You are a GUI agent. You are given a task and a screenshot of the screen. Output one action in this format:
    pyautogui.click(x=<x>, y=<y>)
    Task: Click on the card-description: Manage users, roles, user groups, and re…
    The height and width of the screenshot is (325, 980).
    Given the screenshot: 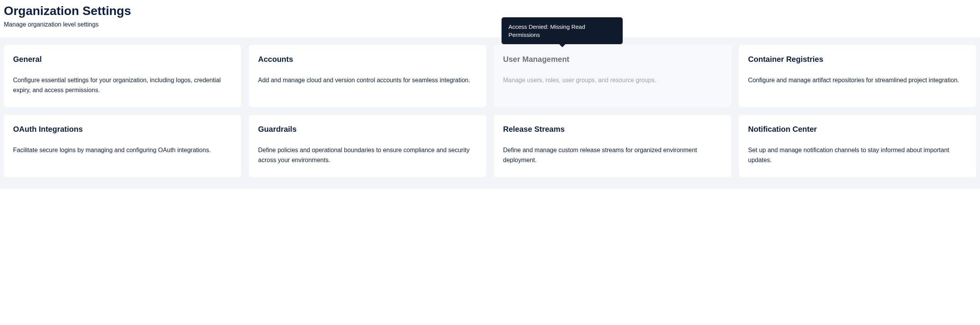 What is the action you would take?
    pyautogui.click(x=612, y=80)
    